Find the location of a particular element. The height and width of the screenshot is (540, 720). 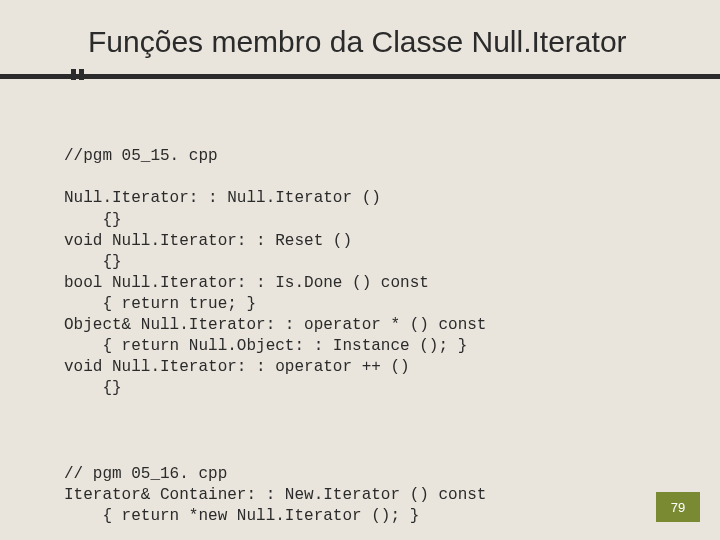

page-number: 79 is located at coordinates (678, 508).